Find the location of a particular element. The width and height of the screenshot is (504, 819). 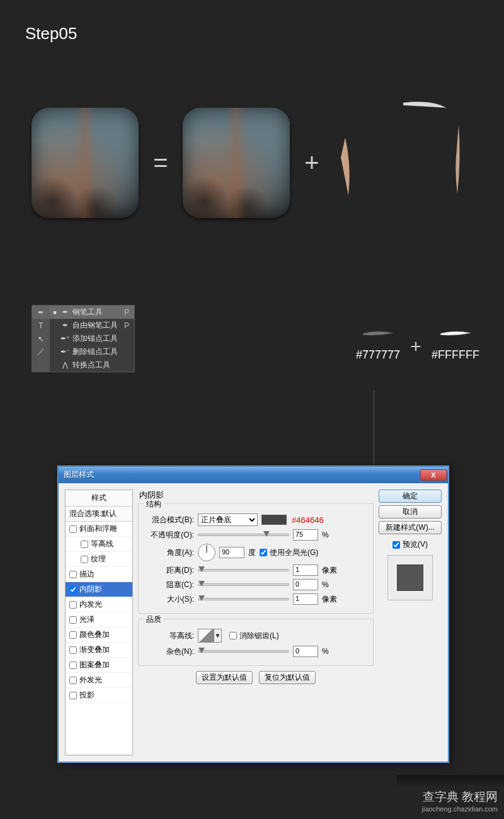

styles-header: 样式 is located at coordinates (99, 498).